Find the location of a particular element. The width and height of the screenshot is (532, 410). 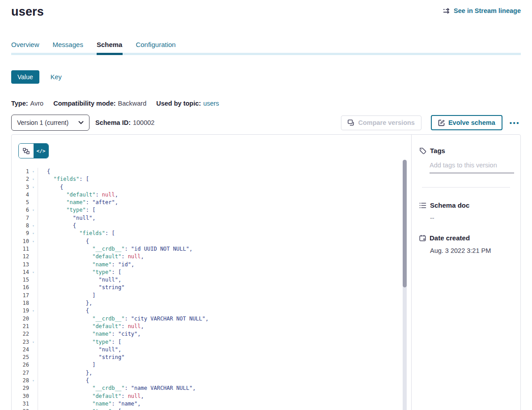

line-number: 20 is located at coordinates (24, 319).